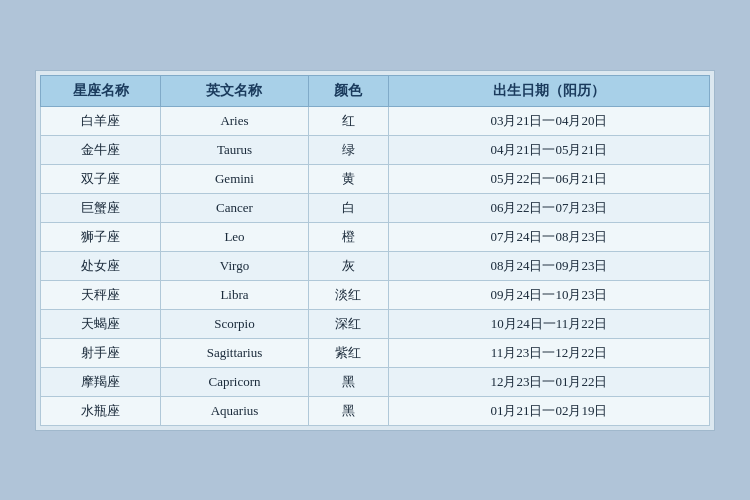  I want to click on cell-chinese: 巨蟹座, so click(101, 208).